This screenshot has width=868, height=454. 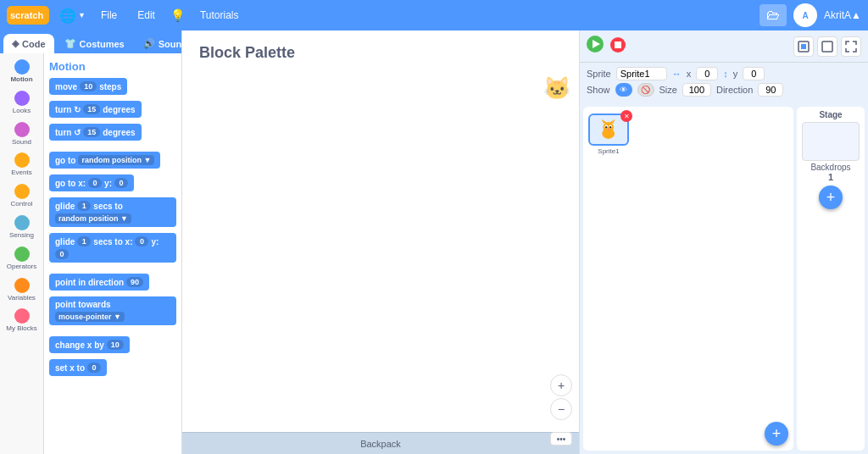 What do you see at coordinates (95, 132) in the screenshot?
I see `block-turn-ccw: turn ↺ 15 degrees` at bounding box center [95, 132].